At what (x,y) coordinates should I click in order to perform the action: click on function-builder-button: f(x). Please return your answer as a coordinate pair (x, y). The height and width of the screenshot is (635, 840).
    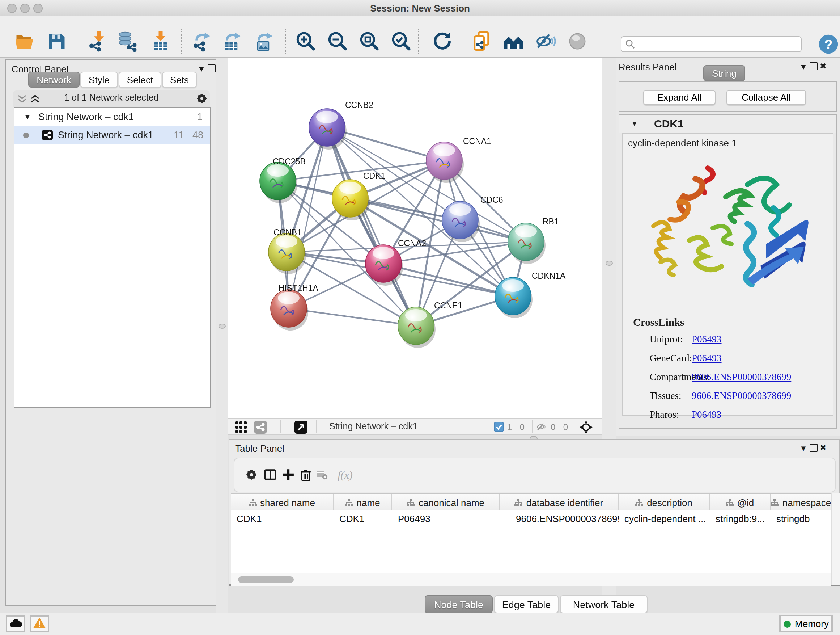
    Looking at the image, I should click on (345, 475).